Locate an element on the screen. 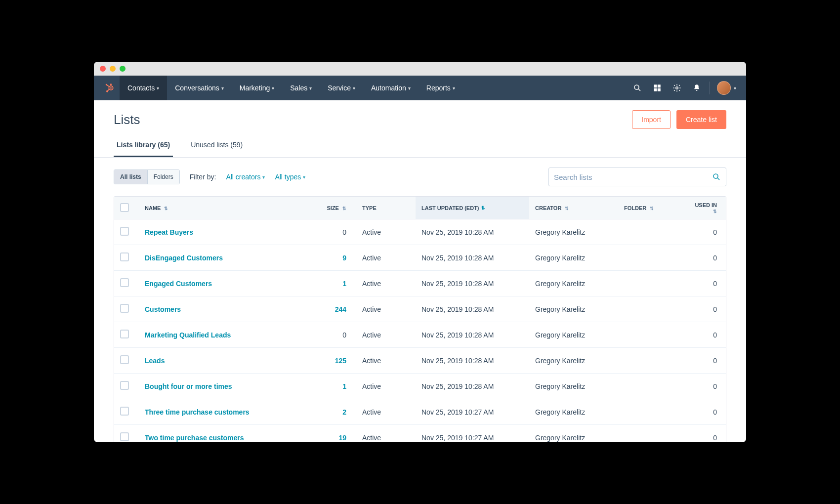 Image resolution: width=840 pixels, height=504 pixels. settings-gear-icon is located at coordinates (677, 88).